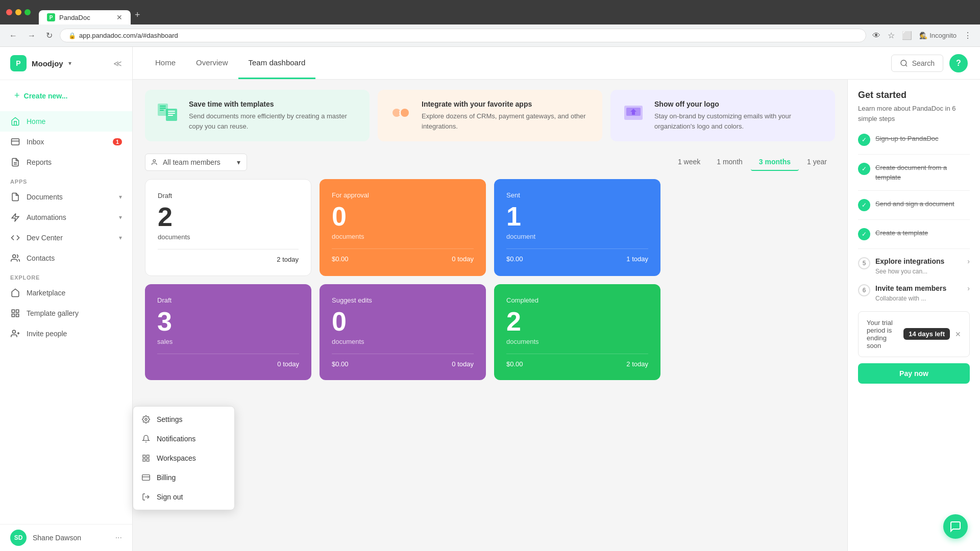 The height and width of the screenshot is (551, 980). What do you see at coordinates (914, 95) in the screenshot?
I see `get-started-title: Get started` at bounding box center [914, 95].